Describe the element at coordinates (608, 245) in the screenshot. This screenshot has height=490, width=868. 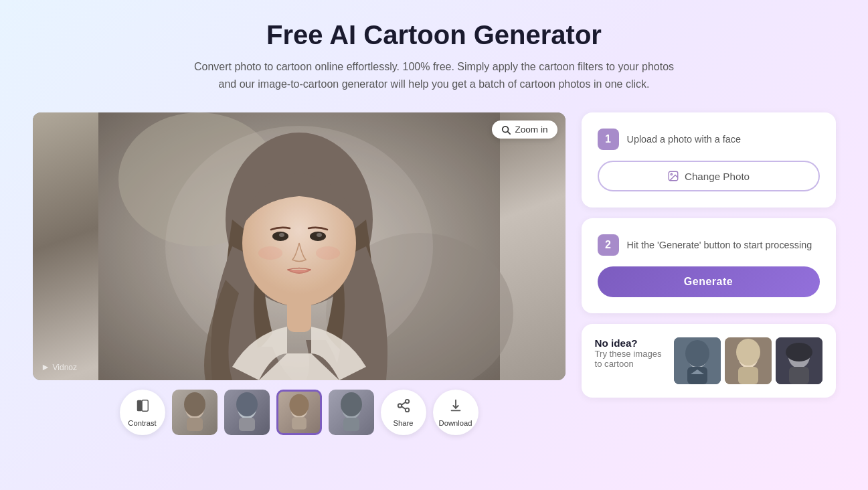
I see `step2-badge: 2` at that location.